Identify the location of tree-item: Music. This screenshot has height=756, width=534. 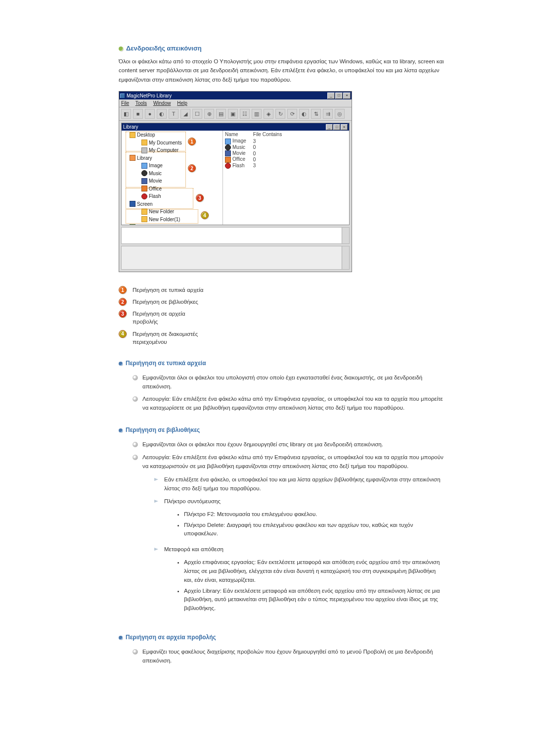
(178, 174).